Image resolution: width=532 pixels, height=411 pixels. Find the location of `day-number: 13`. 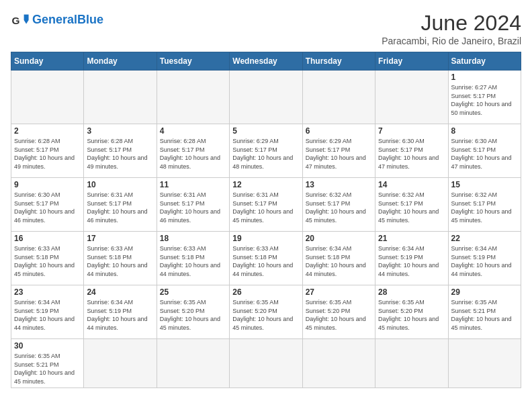

day-number: 13 is located at coordinates (339, 185).